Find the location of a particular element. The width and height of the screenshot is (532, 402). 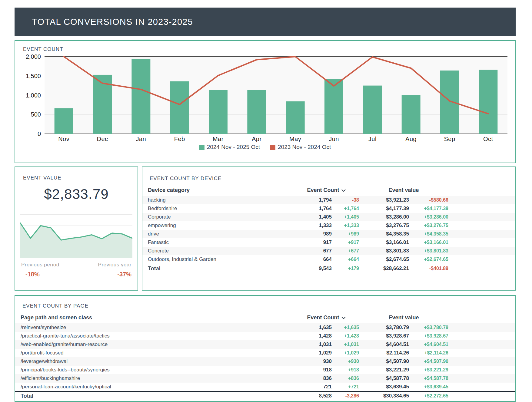

count-delta-cell: +1,333 is located at coordinates (345, 226).